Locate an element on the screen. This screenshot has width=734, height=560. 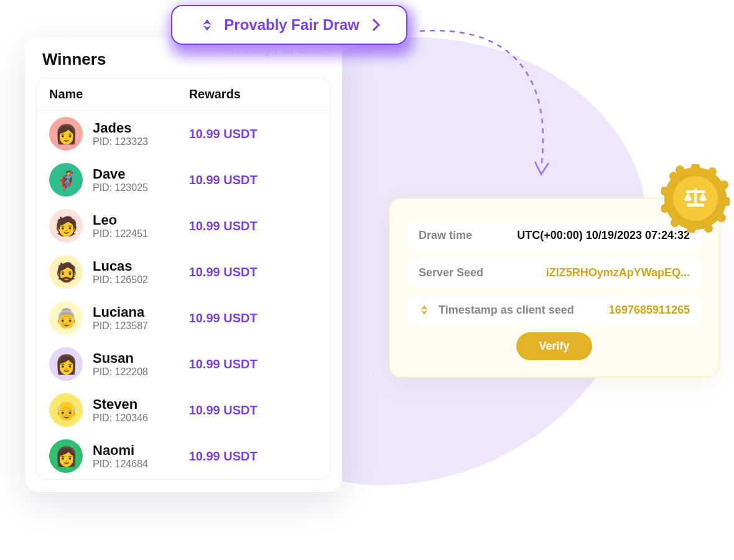
table-row: 🦸DavePID: 12302510.99 USDT is located at coordinates (184, 180).